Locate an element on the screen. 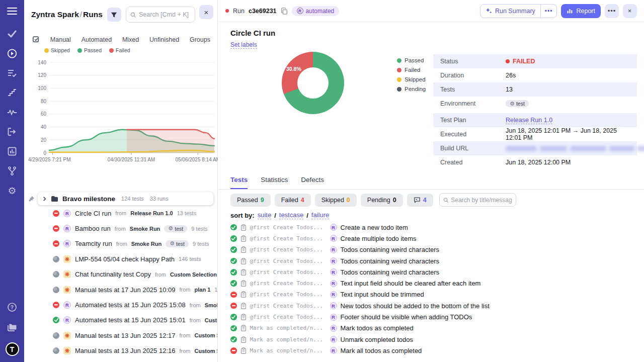  tab-statistics: Statistics is located at coordinates (274, 183).